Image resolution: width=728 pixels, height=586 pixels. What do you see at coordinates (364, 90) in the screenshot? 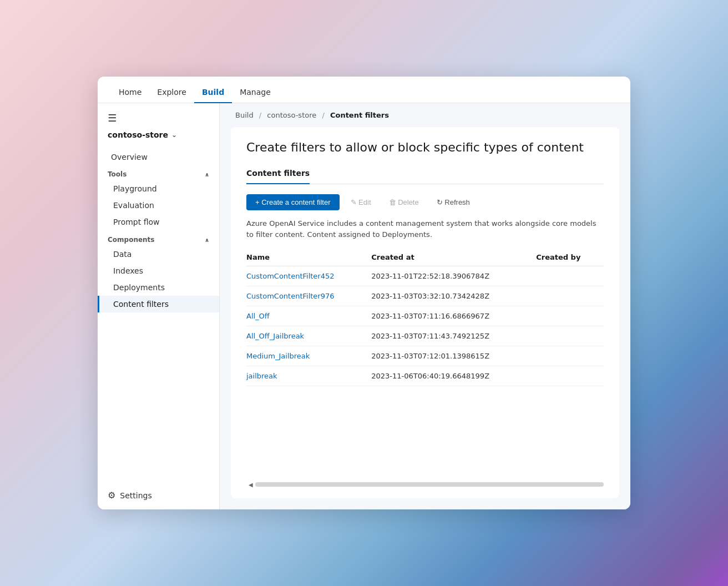
I see `top-navigation: Home Explore Build Manage` at bounding box center [364, 90].